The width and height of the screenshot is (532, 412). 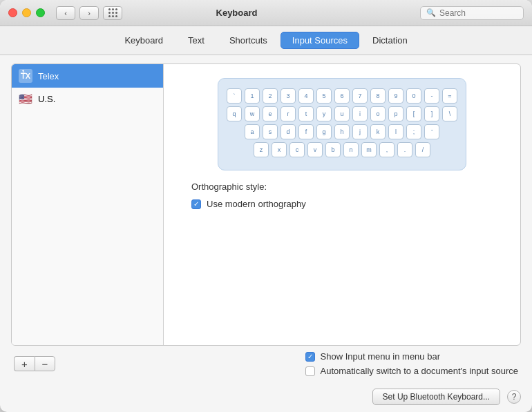 I want to click on key-backslash: \, so click(x=450, y=114).